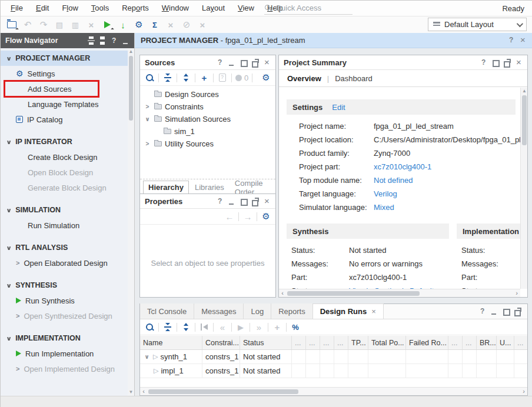  What do you see at coordinates (67, 104) in the screenshot?
I see `flow-item-language-templates: Language Templates` at bounding box center [67, 104].